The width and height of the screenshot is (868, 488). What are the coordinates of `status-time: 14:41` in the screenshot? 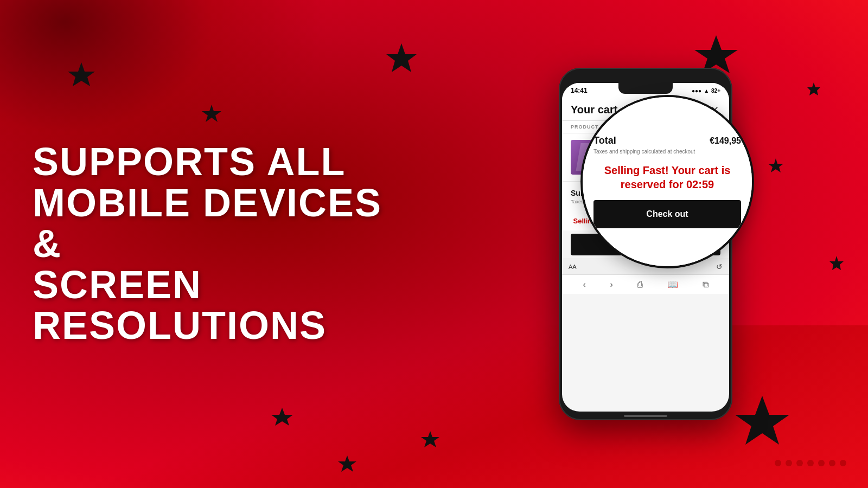 It's located at (579, 91).